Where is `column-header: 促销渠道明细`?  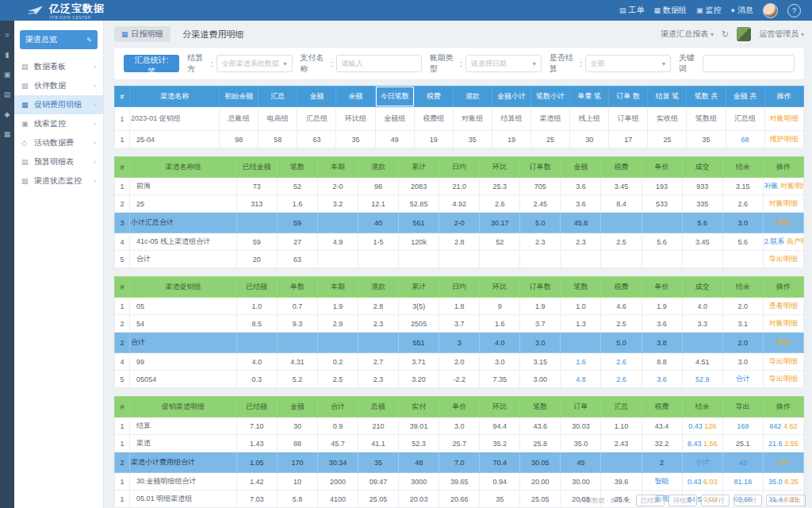 column-header: 促销渠道明细 is located at coordinates (184, 407).